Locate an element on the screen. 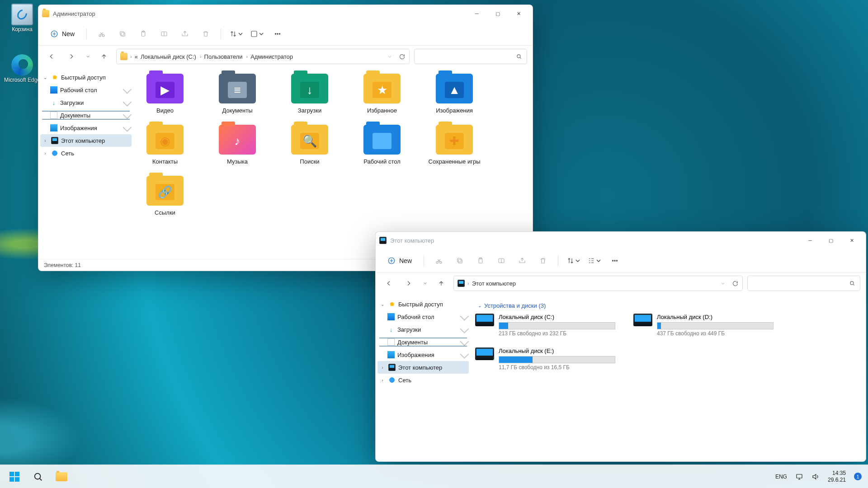  pc-icon is located at coordinates (461, 283).